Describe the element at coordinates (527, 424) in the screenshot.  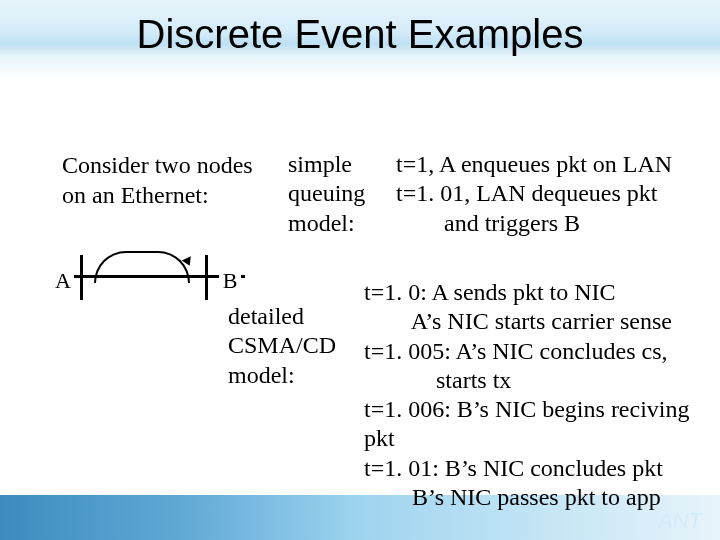
I see `d5: t=1. 006: B’s NIC begins reciving pkt` at that location.